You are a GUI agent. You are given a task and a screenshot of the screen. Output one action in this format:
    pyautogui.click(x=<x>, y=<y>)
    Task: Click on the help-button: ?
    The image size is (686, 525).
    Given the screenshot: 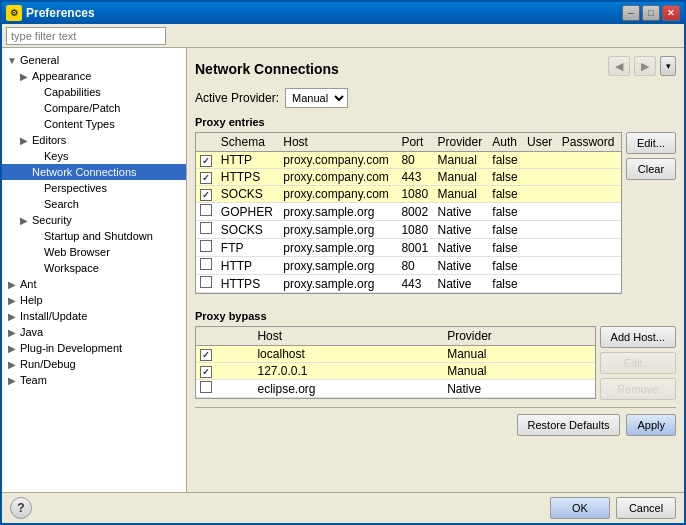 What is the action you would take?
    pyautogui.click(x=21, y=508)
    